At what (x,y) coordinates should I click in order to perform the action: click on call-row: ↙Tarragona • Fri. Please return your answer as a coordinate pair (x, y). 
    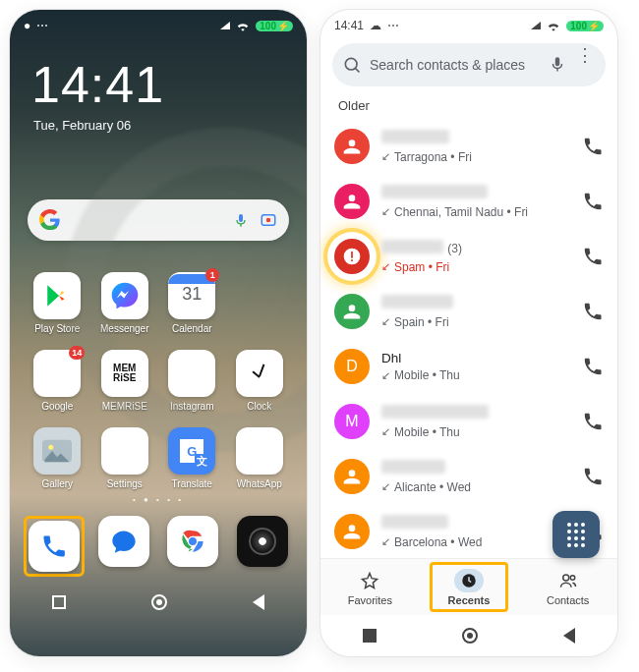
    Looking at the image, I should click on (469, 146).